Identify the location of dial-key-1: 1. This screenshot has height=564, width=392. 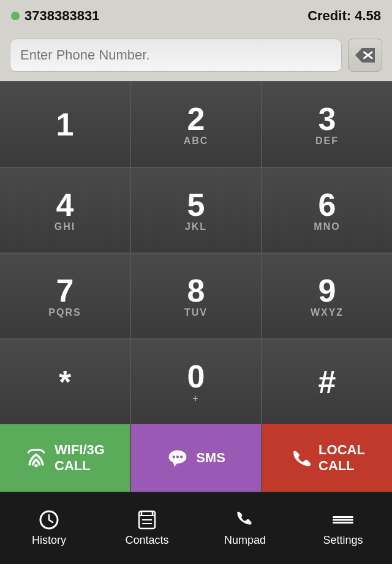
(65, 124).